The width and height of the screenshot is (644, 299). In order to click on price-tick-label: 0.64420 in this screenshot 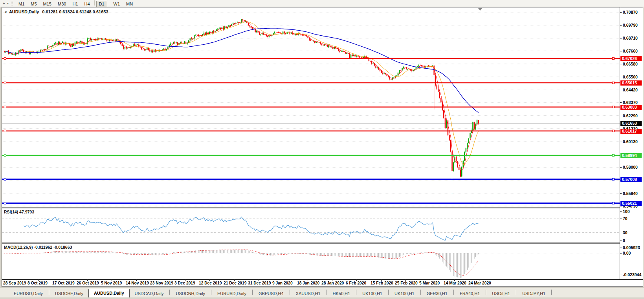, I will do `click(630, 90)`.